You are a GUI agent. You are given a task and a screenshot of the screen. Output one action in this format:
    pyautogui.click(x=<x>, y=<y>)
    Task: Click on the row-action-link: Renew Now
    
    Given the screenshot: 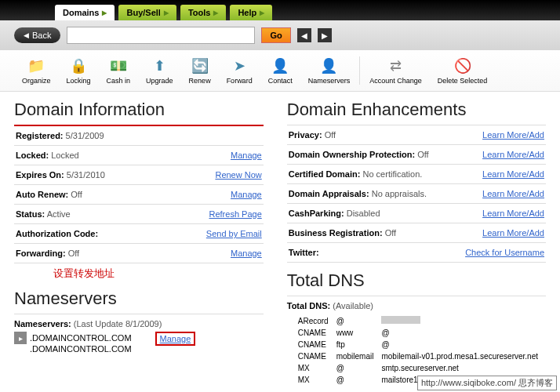 What is the action you would take?
    pyautogui.click(x=238, y=175)
    